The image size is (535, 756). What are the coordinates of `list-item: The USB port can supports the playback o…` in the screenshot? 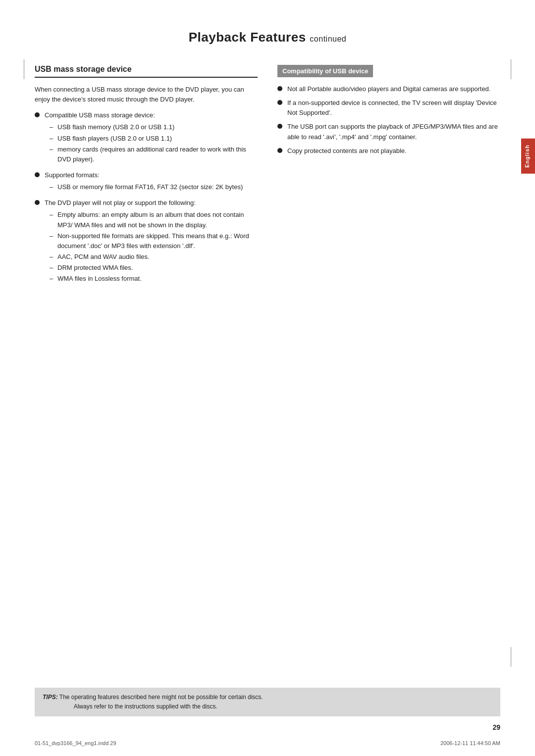 It's located at (389, 132).